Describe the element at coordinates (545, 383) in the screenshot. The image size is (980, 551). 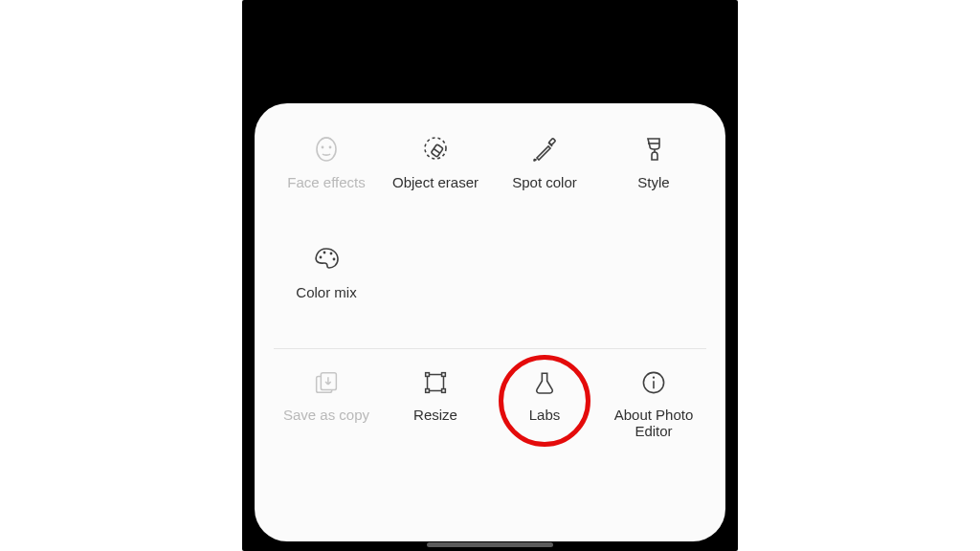
I see `labs-icon` at that location.